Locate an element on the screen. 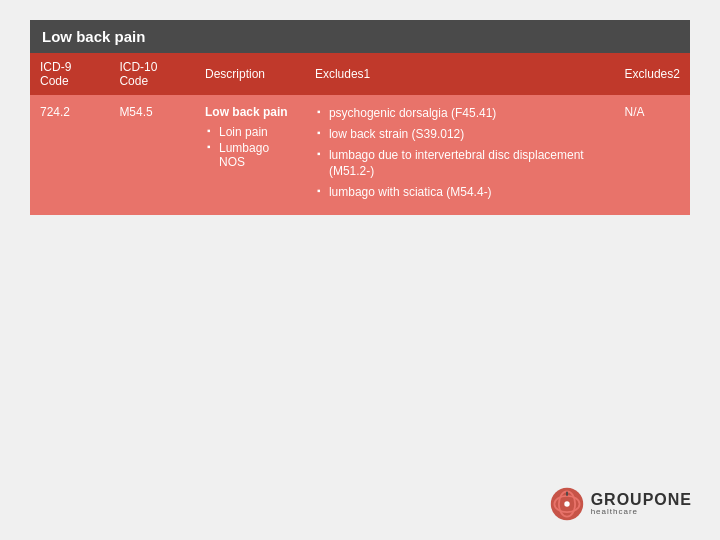 This screenshot has height=540, width=720. icd9-cell: 724.2 is located at coordinates (70, 155).